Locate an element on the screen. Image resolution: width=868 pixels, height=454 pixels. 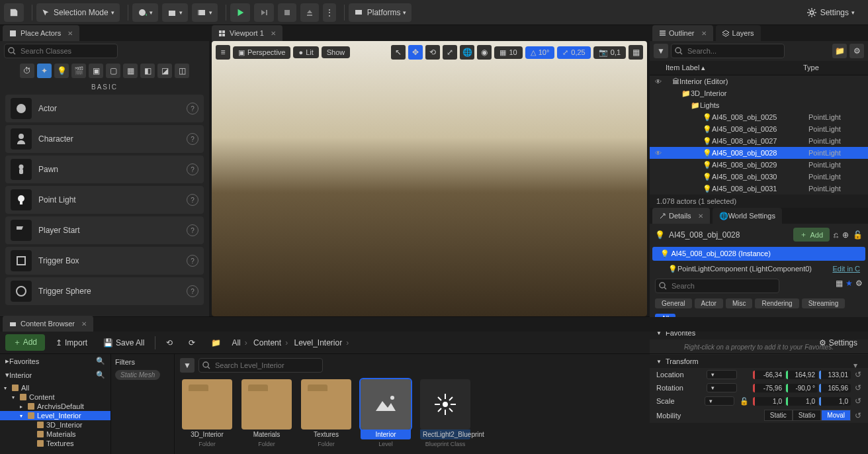
lit-button: ●Lit is located at coordinates (306, 52).